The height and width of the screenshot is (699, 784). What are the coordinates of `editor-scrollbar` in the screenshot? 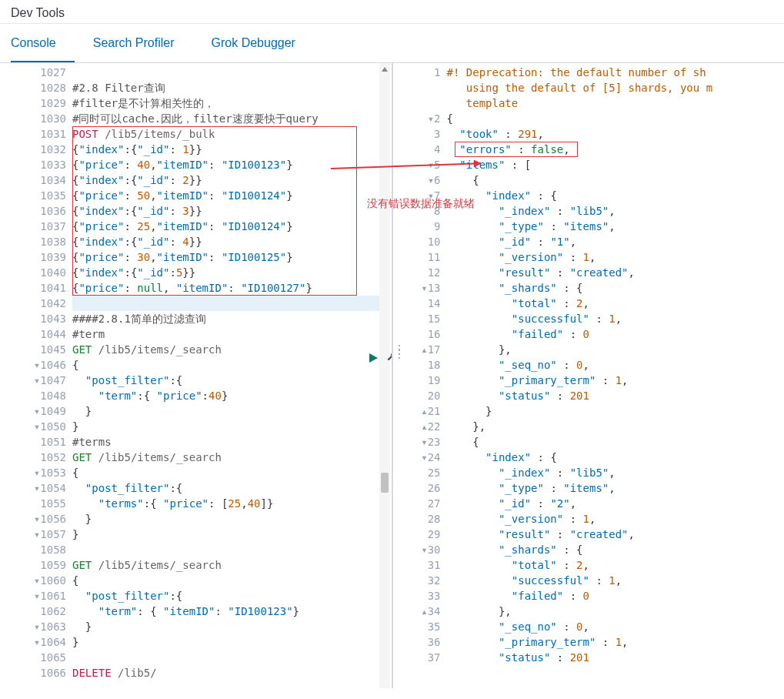 It's located at (385, 376).